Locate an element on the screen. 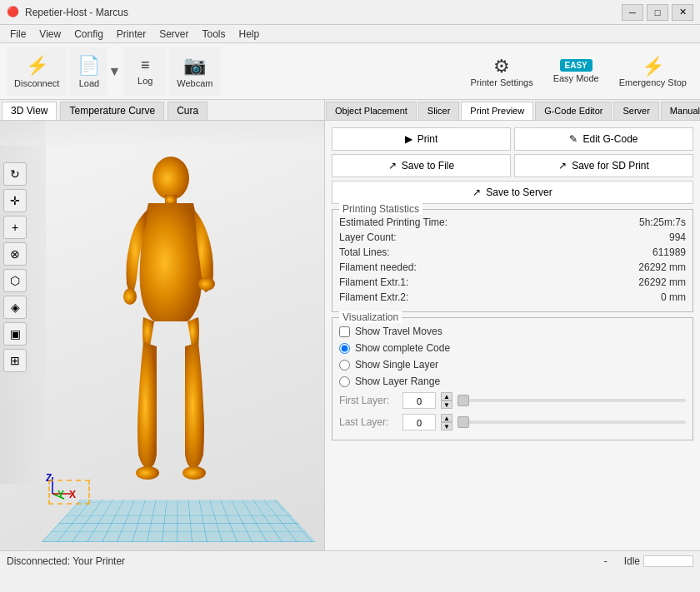 This screenshot has width=700, height=592. layer-view-button: ⊞ is located at coordinates (15, 361).